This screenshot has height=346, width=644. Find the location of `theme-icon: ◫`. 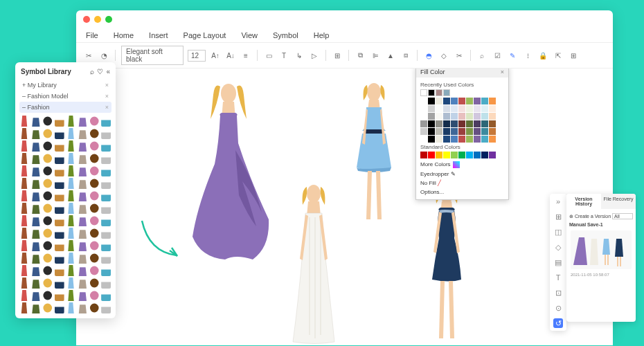

theme-icon: ◫ is located at coordinates (558, 232).